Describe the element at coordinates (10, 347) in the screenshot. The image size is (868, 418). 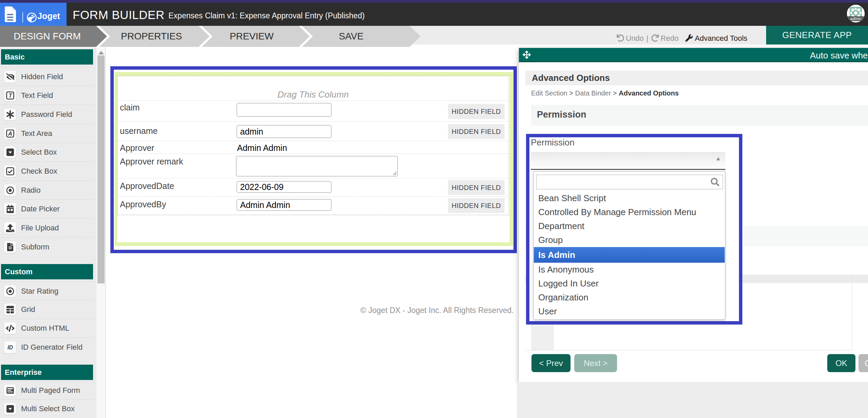
I see `svg-text: ID` at that location.